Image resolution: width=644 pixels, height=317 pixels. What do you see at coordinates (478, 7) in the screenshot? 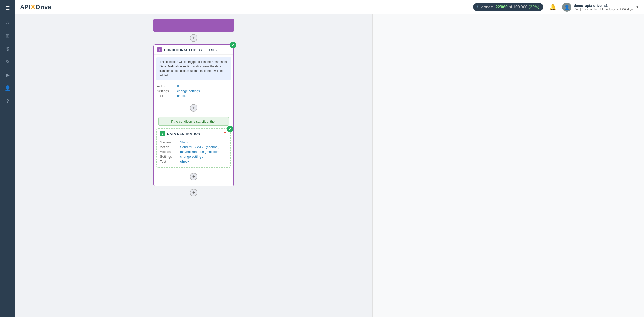
I see `info-icon: ℹ` at bounding box center [478, 7].